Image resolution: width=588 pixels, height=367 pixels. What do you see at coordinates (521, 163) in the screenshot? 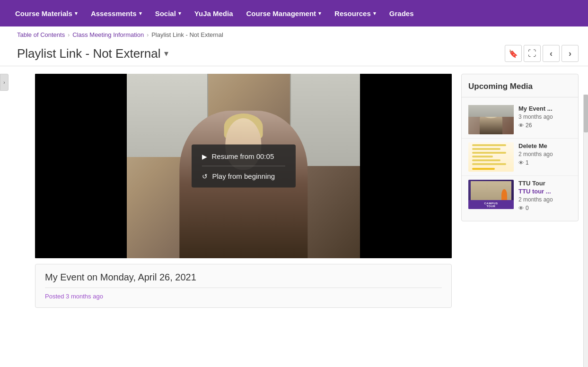
I see `eye-icon-2: 👁` at bounding box center [521, 163].